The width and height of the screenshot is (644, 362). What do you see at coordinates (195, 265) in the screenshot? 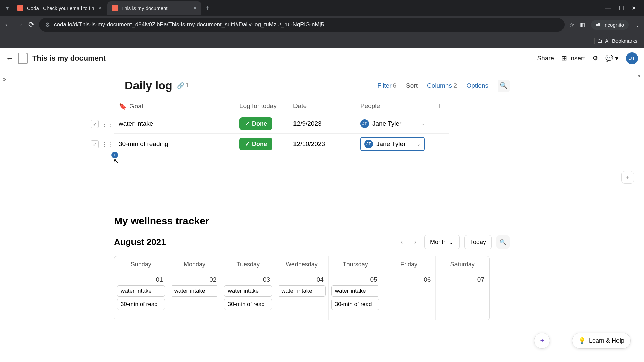
I see `day-header: Monday` at bounding box center [195, 265].